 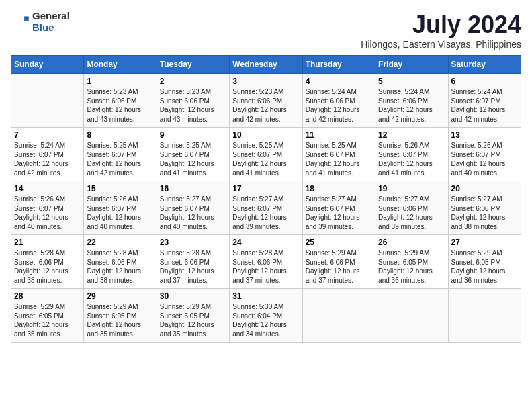 I want to click on calendar-cell: 15Sunrise: 5:26 AM Sunset: 6:07 PM Dayli…, so click(x=120, y=208).